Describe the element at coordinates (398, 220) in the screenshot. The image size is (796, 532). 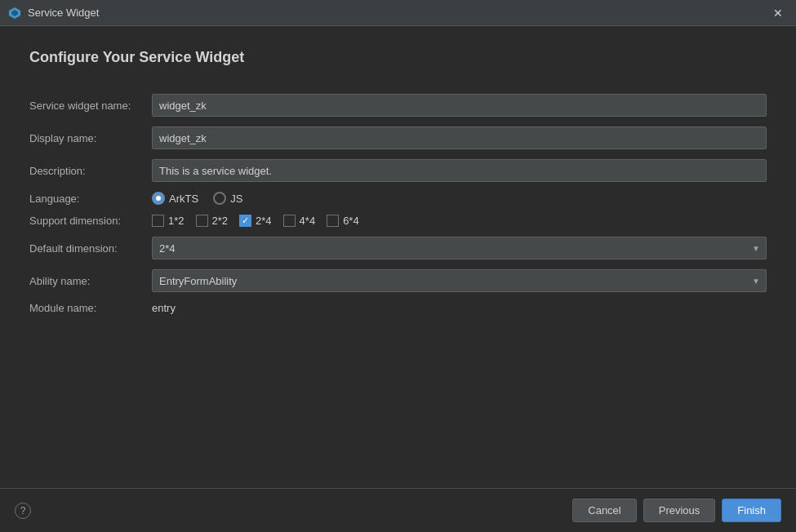
I see `support-dimension-row: Support dimension: 1*2 2*2 2*4` at that location.